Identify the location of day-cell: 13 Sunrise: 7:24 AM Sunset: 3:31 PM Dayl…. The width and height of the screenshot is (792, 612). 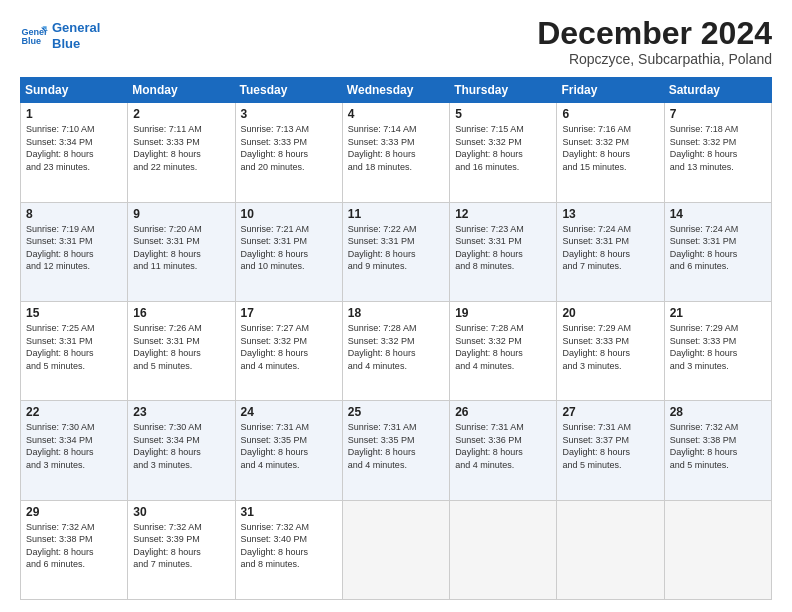
(610, 252).